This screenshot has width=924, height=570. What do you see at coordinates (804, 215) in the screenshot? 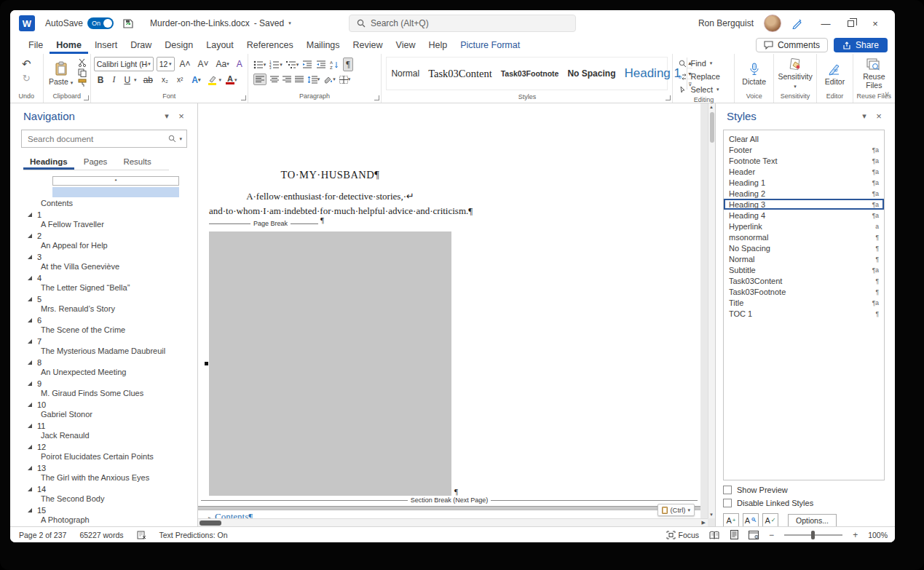
I see `style-item-heading-4: Heading 4¶a` at bounding box center [804, 215].